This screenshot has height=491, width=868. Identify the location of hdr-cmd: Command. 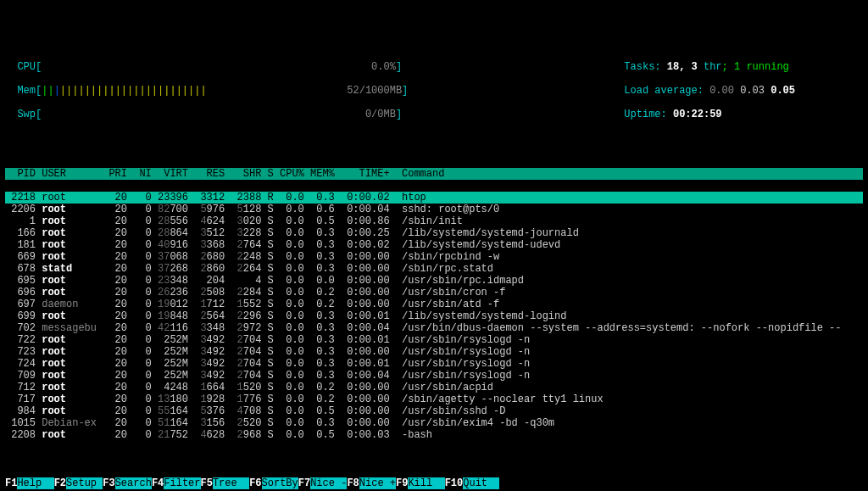
(423, 174).